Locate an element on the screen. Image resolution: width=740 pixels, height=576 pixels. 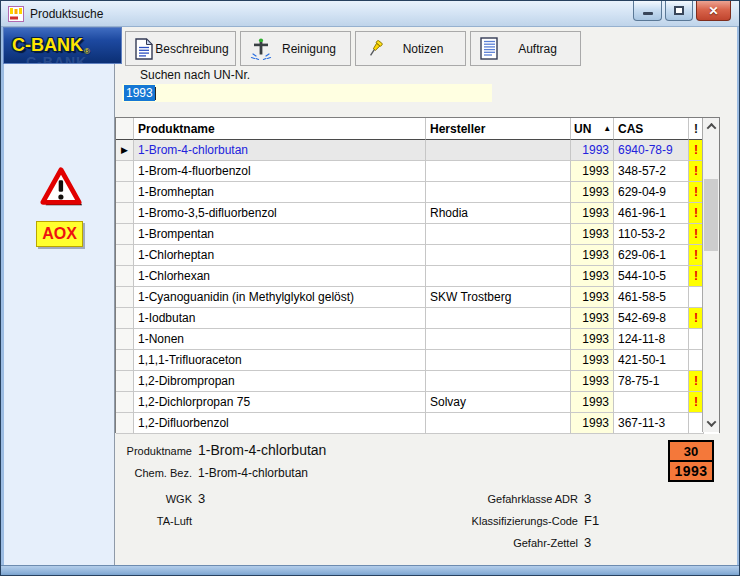
table-row: 1-Iodbutan1993542-69-8! is located at coordinates (418, 318).